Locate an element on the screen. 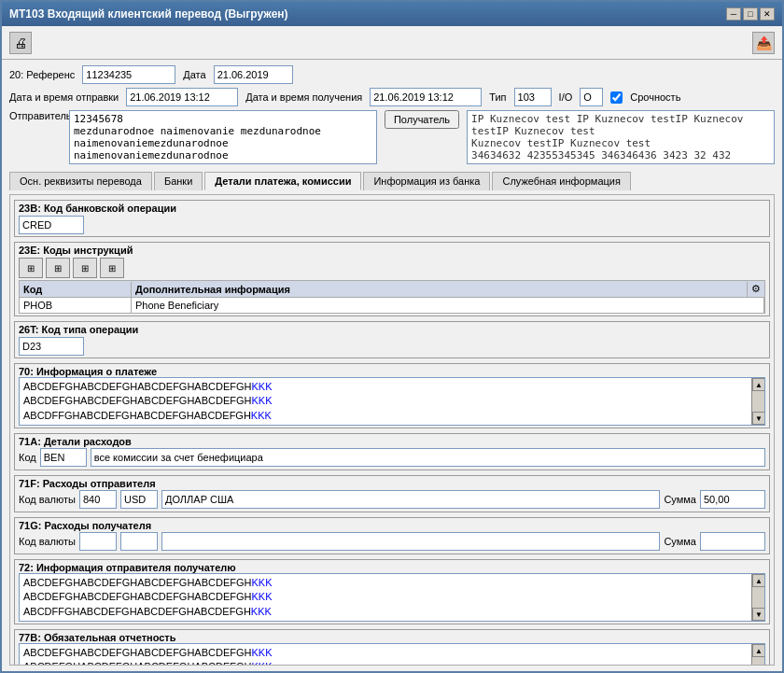 The width and height of the screenshot is (784, 673). type-label: Тип is located at coordinates (497, 97).